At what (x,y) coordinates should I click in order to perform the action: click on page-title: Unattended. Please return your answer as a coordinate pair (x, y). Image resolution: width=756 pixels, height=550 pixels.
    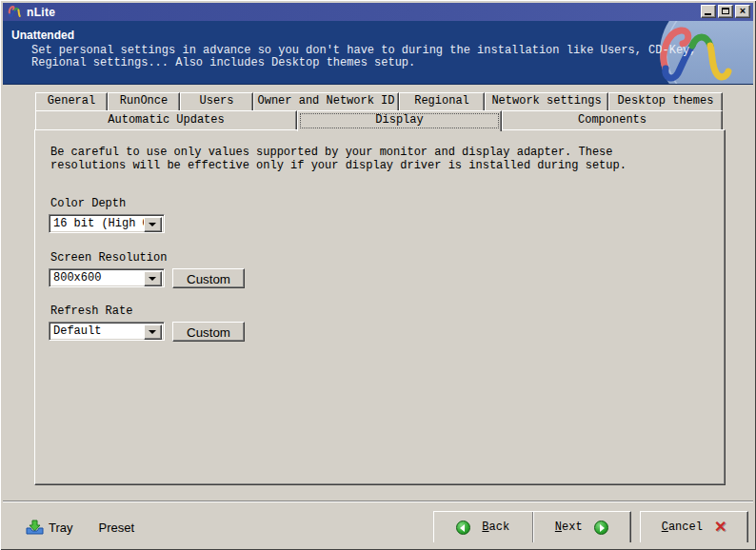
    Looking at the image, I should click on (43, 35).